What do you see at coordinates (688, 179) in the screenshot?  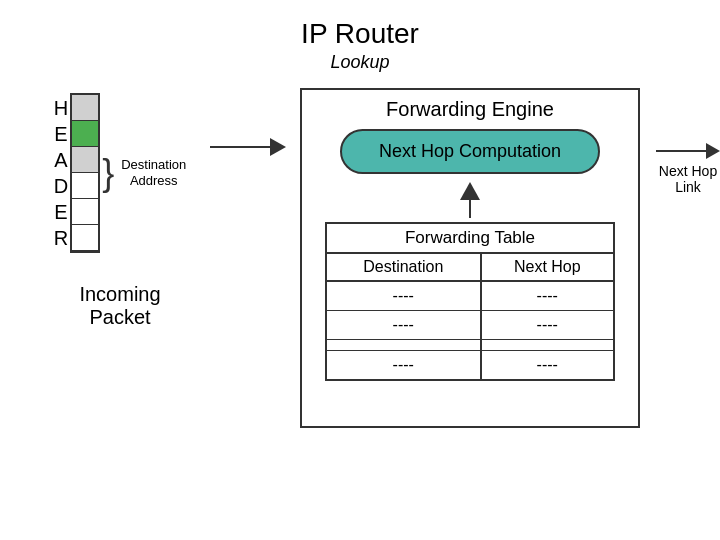 I see `next-hop-link-label: Next Hop Link` at bounding box center [688, 179].